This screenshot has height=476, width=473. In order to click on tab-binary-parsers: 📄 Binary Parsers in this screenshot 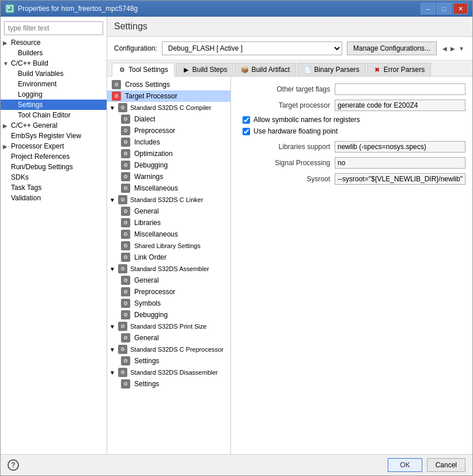, I will do `click(332, 69)`.